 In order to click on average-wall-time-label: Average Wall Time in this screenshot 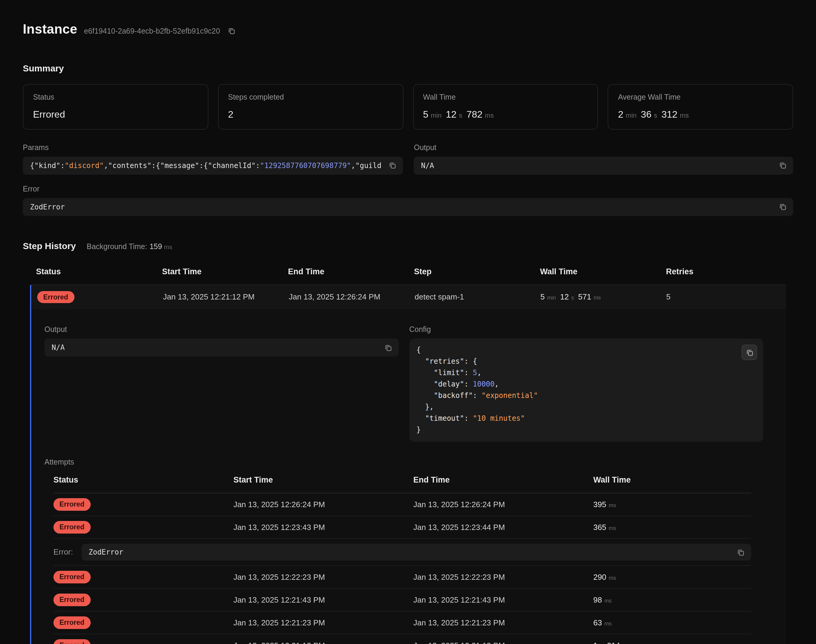, I will do `click(701, 97)`.